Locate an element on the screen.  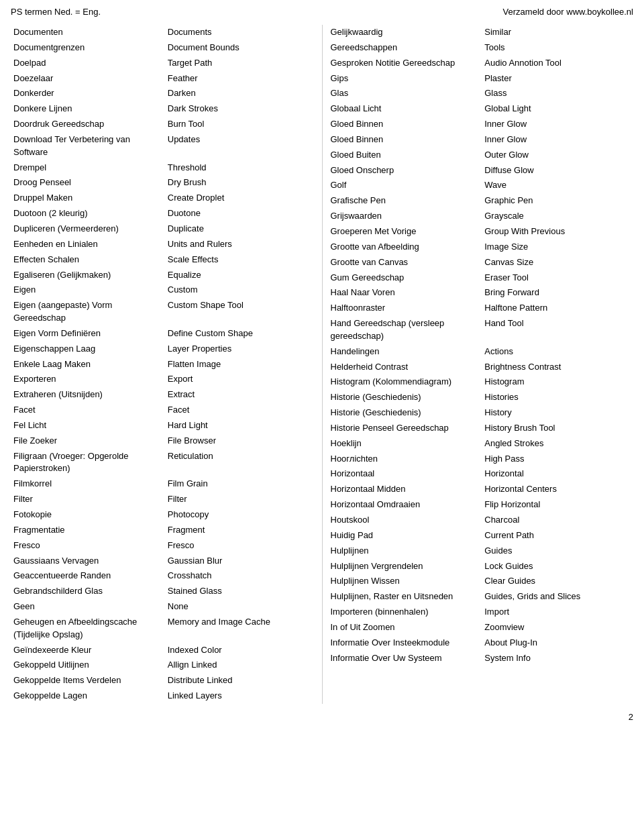
right-en-term: Import is located at coordinates (557, 612).